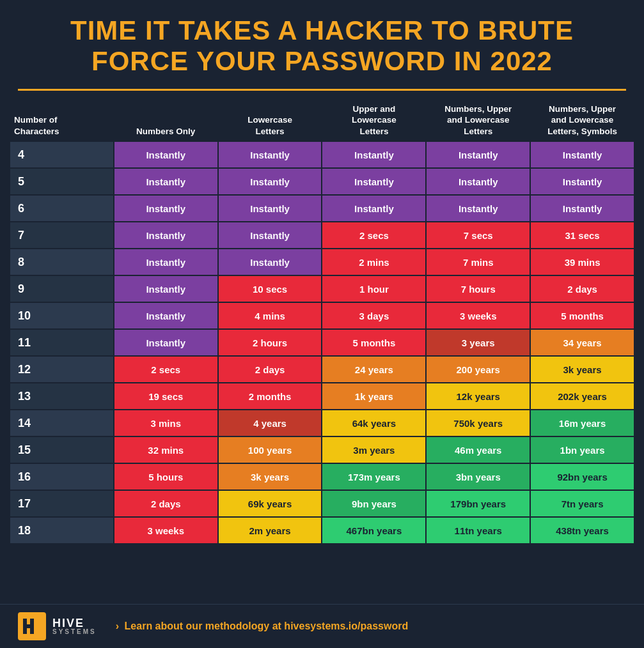  I want to click on footer: HIVE SYSTEMS › Learn about our methodolo…, so click(322, 626).